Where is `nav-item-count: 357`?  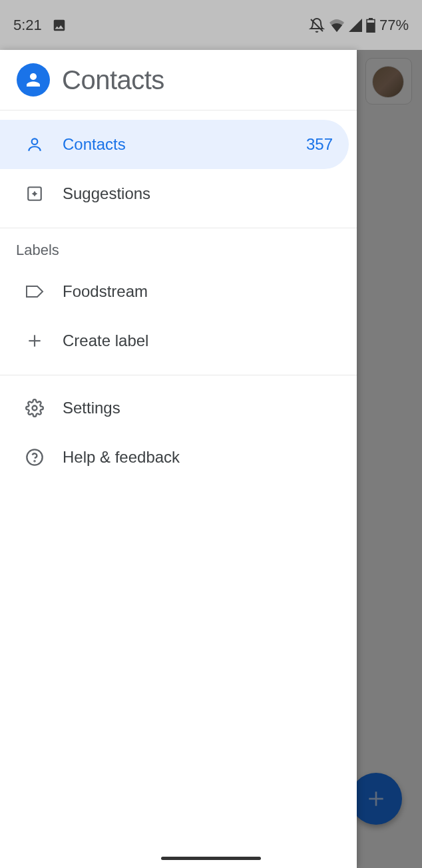 nav-item-count: 357 is located at coordinates (319, 144).